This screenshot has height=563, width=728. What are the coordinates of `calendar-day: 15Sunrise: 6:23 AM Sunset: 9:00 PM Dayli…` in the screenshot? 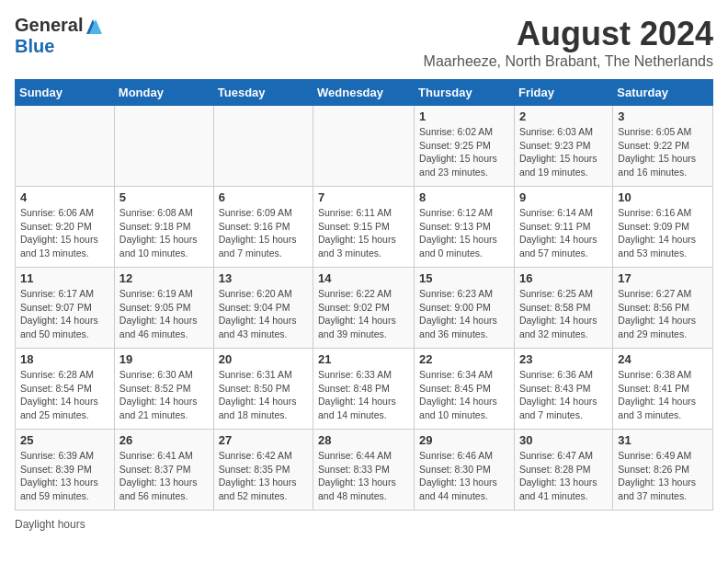 It's located at (465, 308).